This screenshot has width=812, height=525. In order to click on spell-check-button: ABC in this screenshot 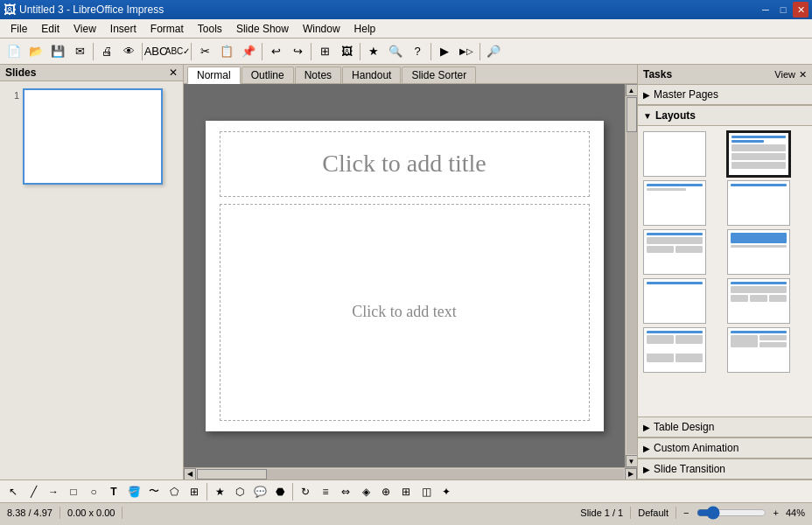, I will do `click(156, 52)`.